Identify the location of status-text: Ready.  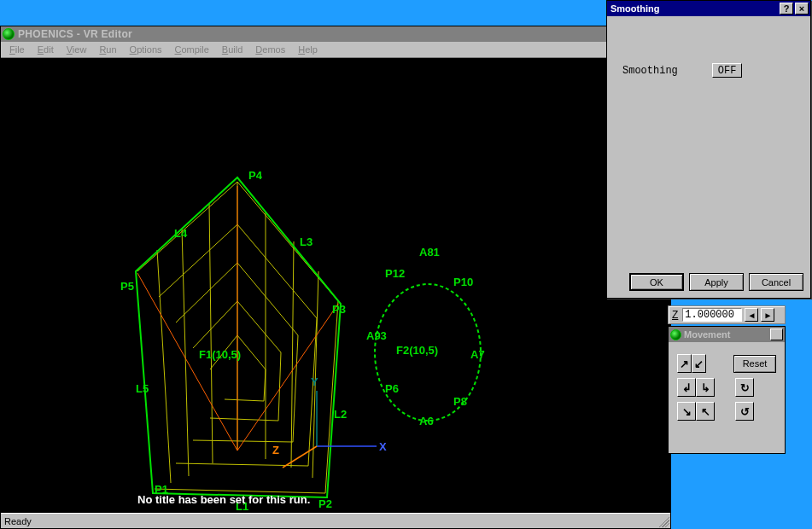
(18, 521).